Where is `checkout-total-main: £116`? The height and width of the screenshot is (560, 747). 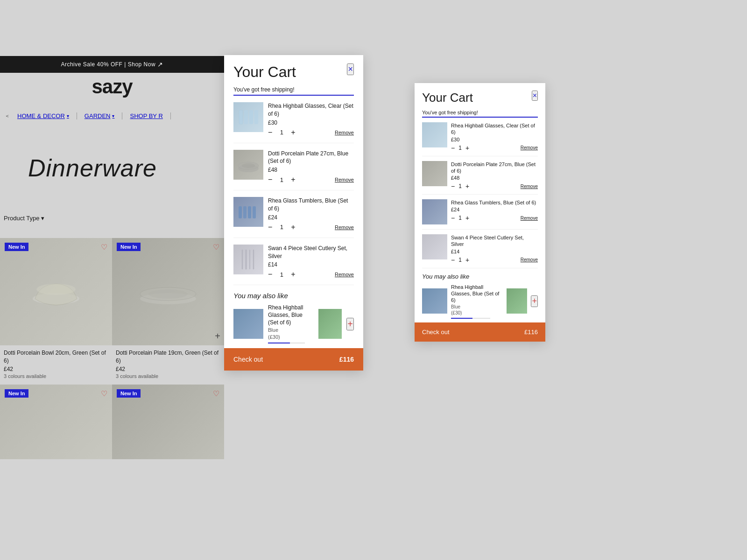
checkout-total-main: £116 is located at coordinates (346, 359).